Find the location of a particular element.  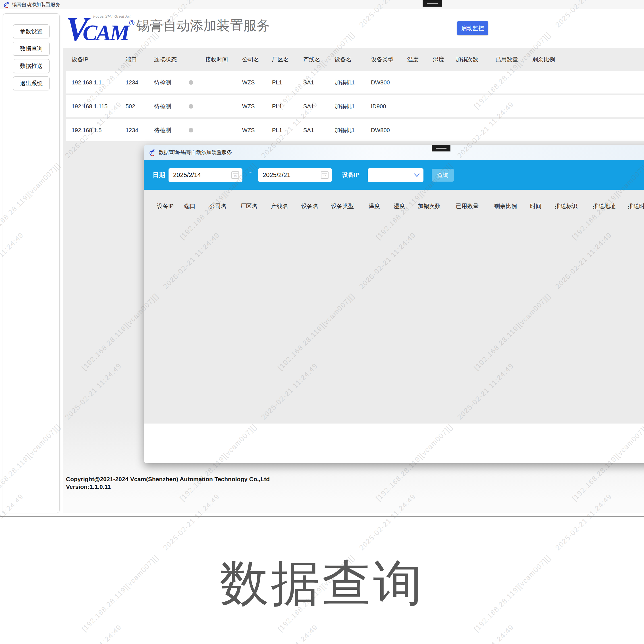

col-line: 产线名 is located at coordinates (319, 59).